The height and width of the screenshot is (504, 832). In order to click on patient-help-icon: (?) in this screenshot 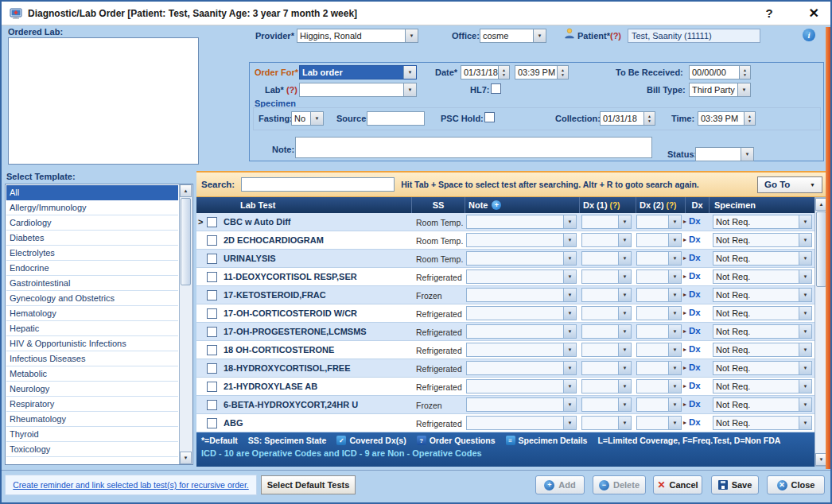, I will do `click(616, 36)`.